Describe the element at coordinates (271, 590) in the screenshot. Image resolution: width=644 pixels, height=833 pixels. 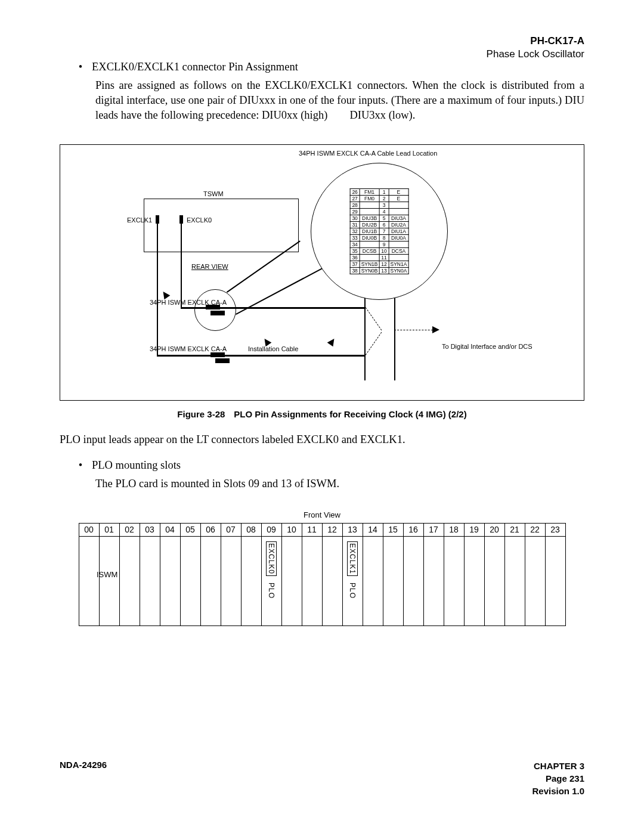
I see `slot-09-plo-label: PLO` at that location.